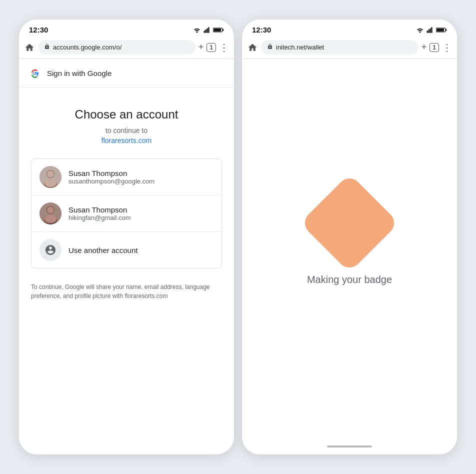 Image resolution: width=476 pixels, height=474 pixels. Describe the element at coordinates (350, 28) in the screenshot. I see `status-bar-right: 12:30` at that location.